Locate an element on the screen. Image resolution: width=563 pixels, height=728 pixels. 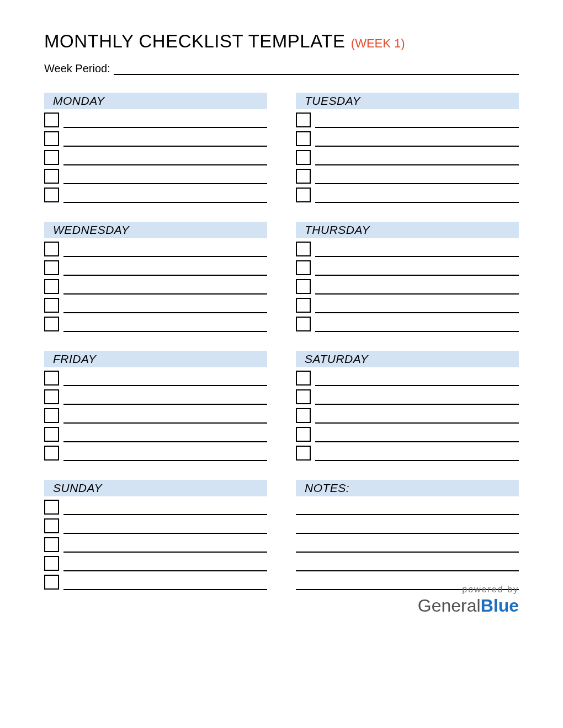
week-period: Week Period: is located at coordinates (282, 68).